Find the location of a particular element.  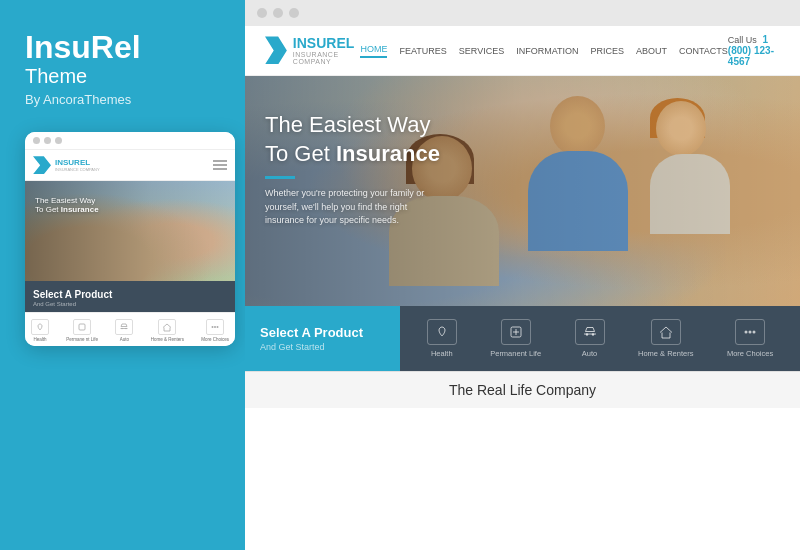

site-logo-sub: INSURANCE COMPANY is located at coordinates (327, 58).